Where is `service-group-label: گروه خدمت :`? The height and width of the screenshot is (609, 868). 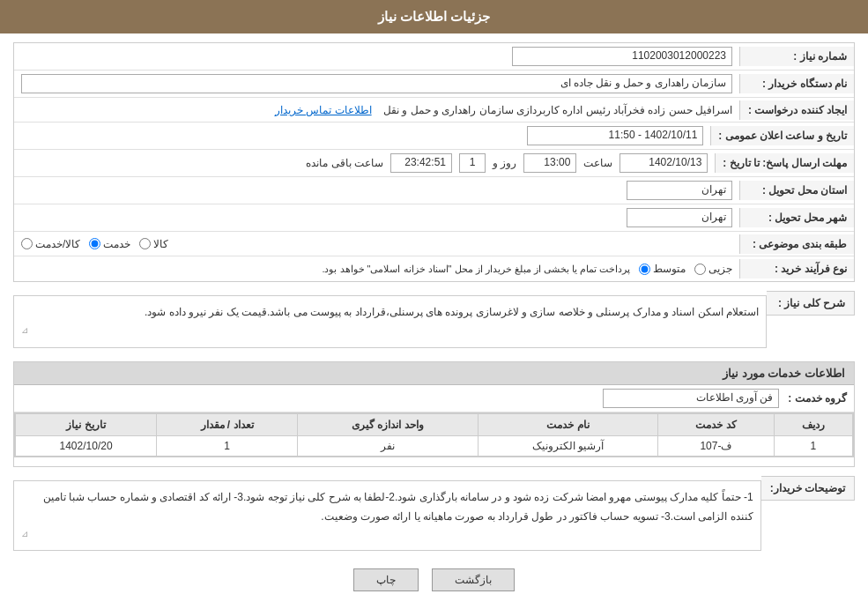 service-group-label: گروه خدمت : is located at coordinates (818, 398).